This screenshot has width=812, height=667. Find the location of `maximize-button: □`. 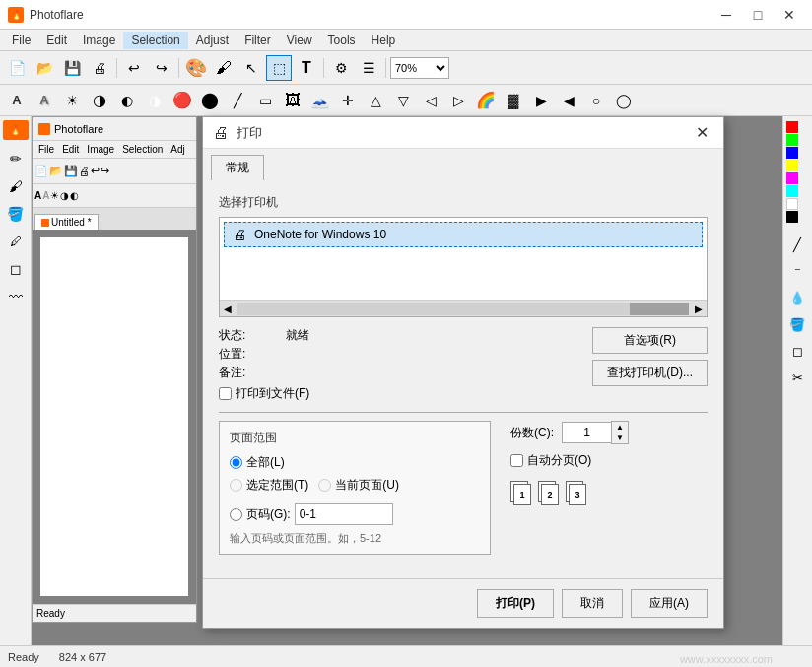

maximize-button: □ is located at coordinates (758, 15).